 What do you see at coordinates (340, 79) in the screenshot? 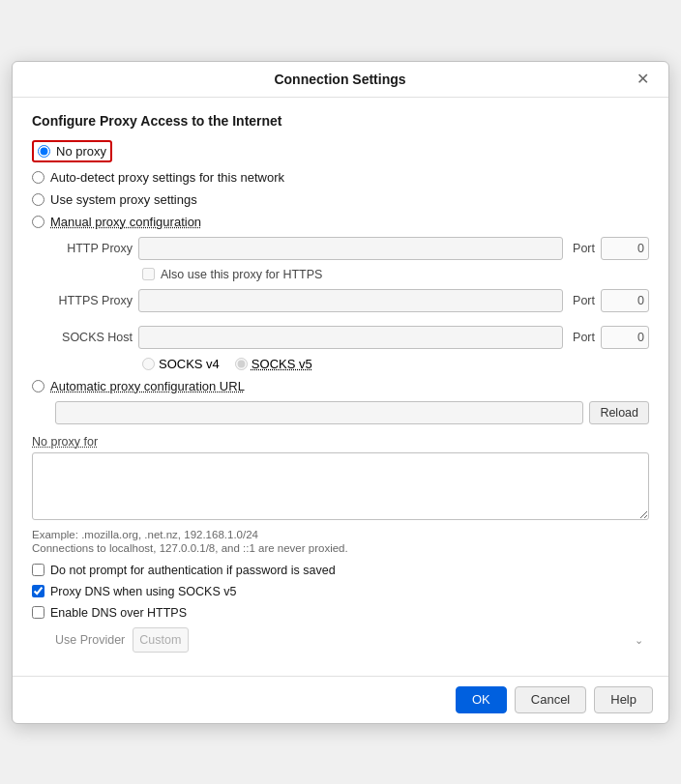
I see `dialog-title: Connection Settings` at bounding box center [340, 79].